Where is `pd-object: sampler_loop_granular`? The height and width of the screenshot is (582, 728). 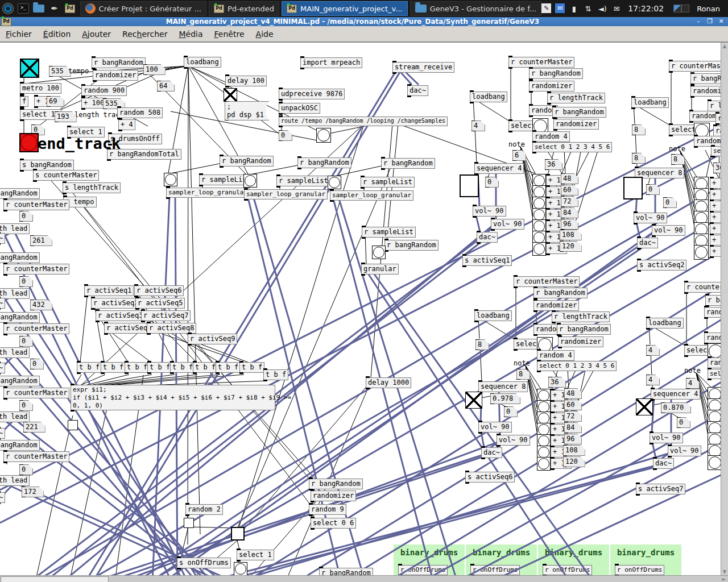
pd-object: sampler_loop_granular is located at coordinates (372, 196).